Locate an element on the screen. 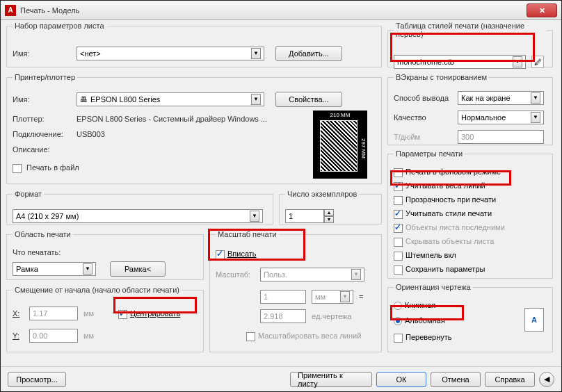  plotter-value: EPSON L800 Series - Системный драйвер Wi… is located at coordinates (172, 119).